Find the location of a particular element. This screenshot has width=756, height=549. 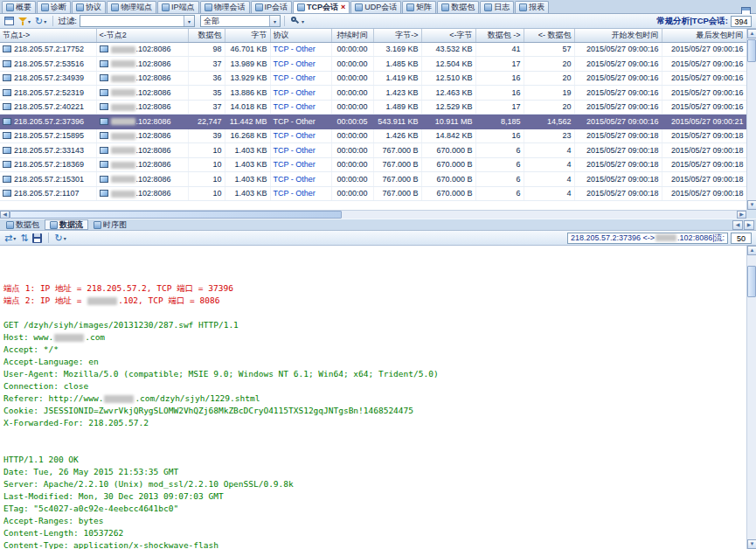

bottom-tab-数据流: 数据流 is located at coordinates (66, 225).